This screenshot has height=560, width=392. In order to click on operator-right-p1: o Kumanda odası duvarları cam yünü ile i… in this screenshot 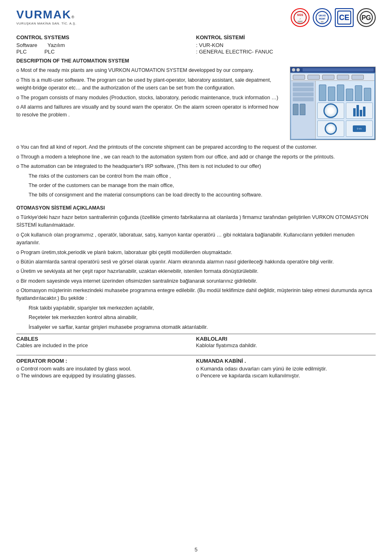, I will do `click(286, 368)`.